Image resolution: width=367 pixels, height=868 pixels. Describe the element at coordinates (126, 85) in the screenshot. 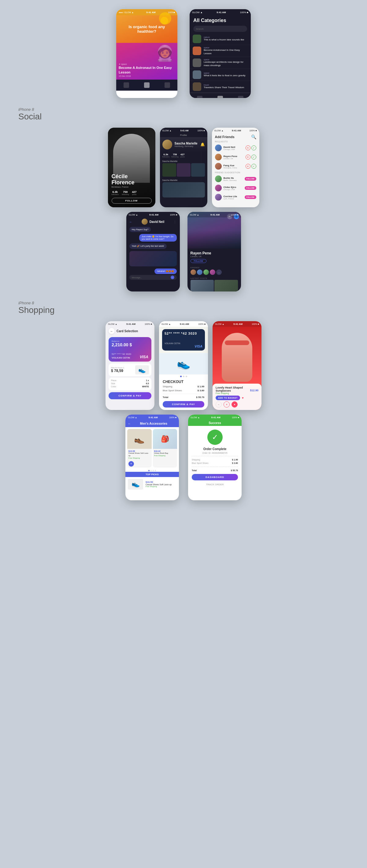

I see `nav-home` at that location.